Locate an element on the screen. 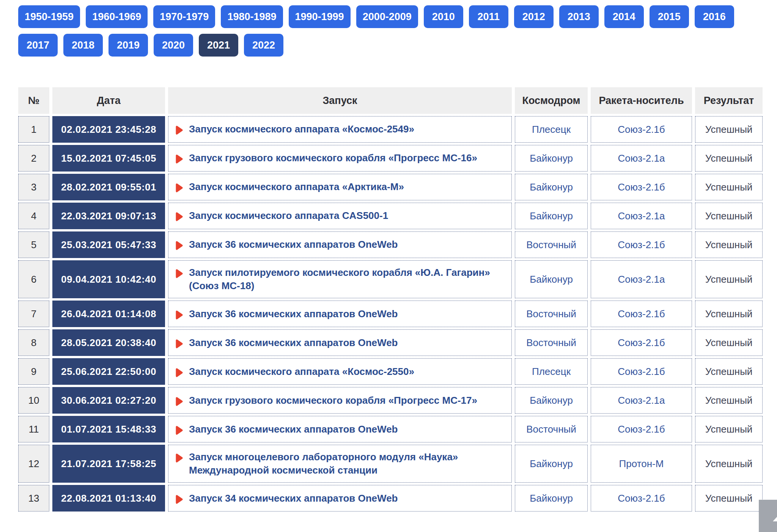 Image resolution: width=777 pixels, height=532 pixels. launch-cell: Запуск 34 космических аппаратов OneWeb is located at coordinates (340, 498).